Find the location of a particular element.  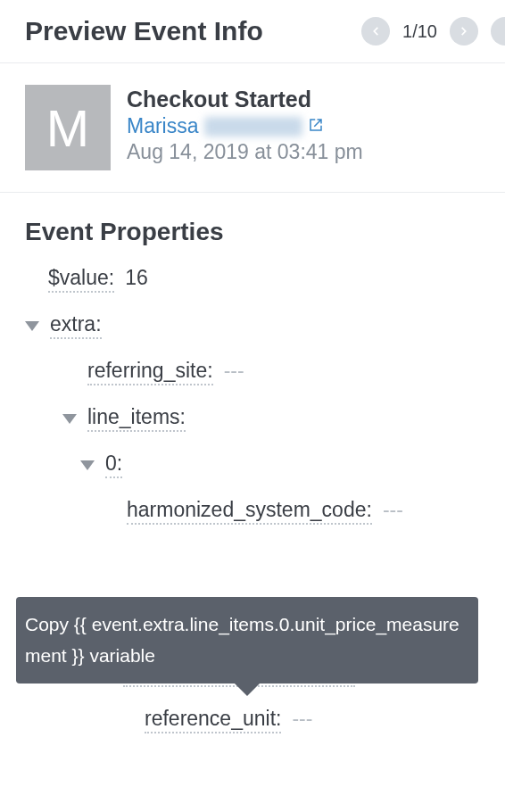

event-name: Checkout Started is located at coordinates (303, 100).